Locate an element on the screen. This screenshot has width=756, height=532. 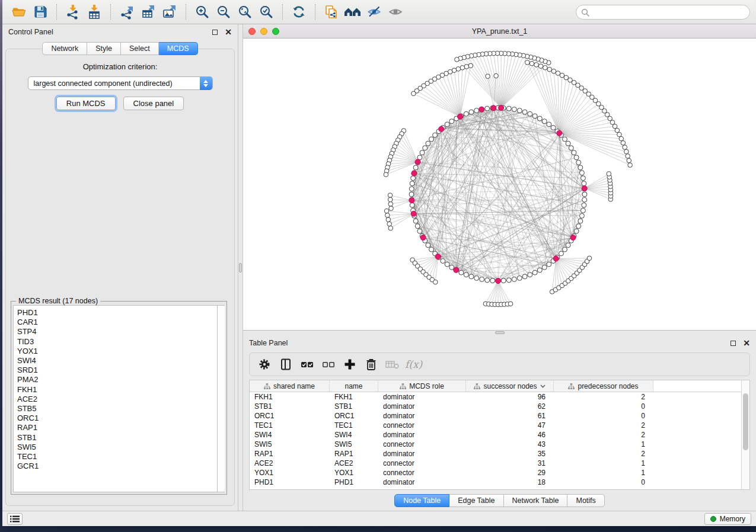
first-neighbors-button is located at coordinates (353, 12).